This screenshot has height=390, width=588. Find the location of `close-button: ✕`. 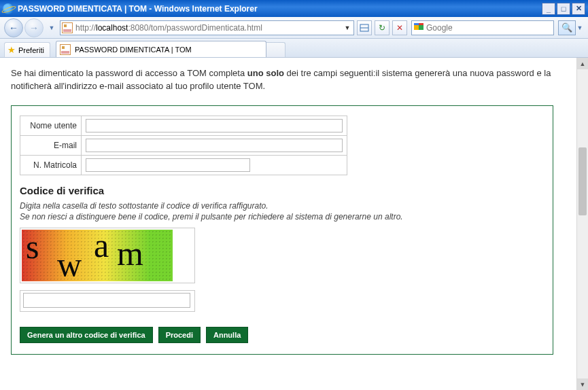

close-button: ✕ is located at coordinates (578, 9).